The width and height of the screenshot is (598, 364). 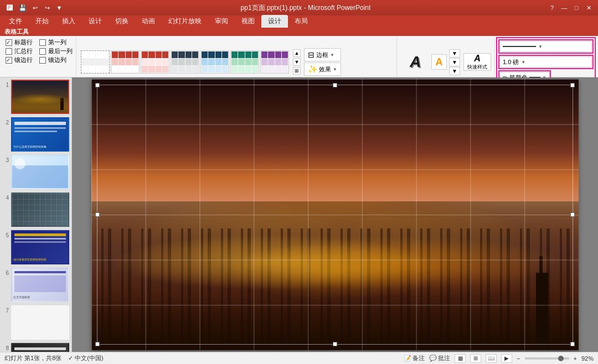 I want to click on tab-transition: 切换, so click(x=122, y=21).